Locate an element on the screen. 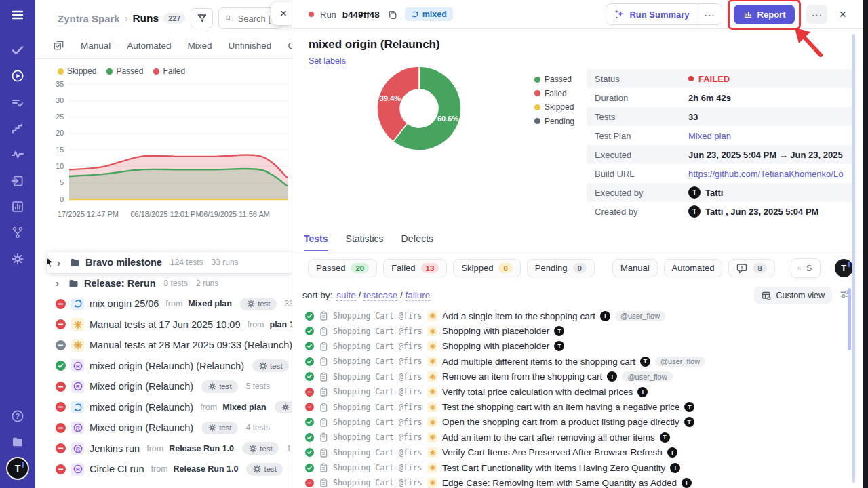 The height and width of the screenshot is (488, 868). tests-filters-row: Passed20Failed13Skipped0Pending0ManualAu… is located at coordinates (585, 268).